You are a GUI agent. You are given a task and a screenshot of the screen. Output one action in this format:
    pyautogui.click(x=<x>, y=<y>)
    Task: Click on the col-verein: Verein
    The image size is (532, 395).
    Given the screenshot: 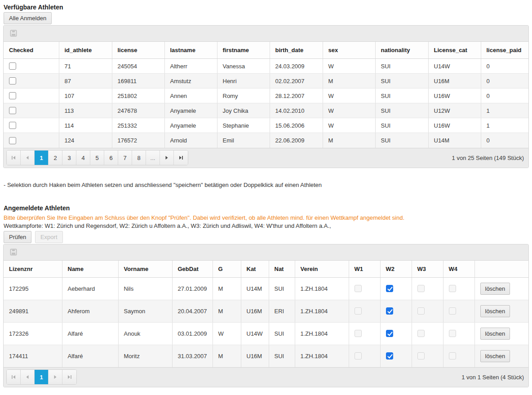 What is the action you would take?
    pyautogui.click(x=322, y=269)
    